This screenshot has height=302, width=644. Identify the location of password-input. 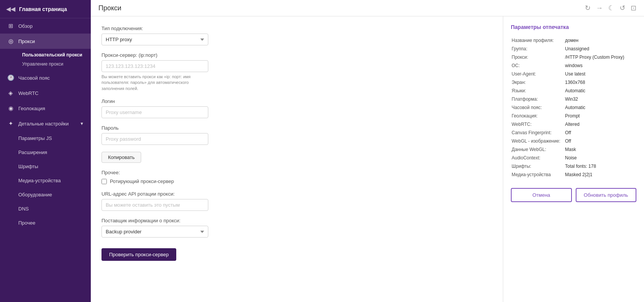
(155, 139).